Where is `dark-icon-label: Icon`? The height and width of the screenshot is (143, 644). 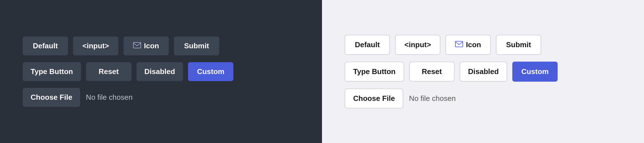 dark-icon-label: Icon is located at coordinates (151, 46).